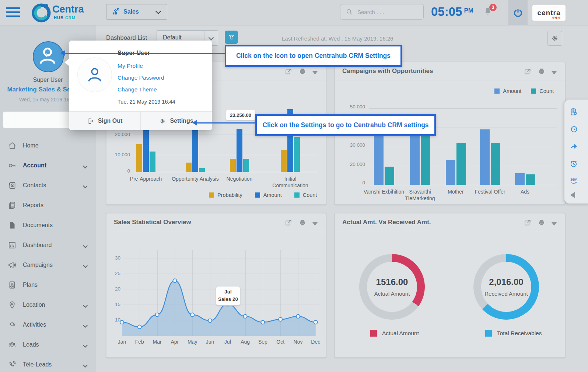 The height and width of the screenshot is (372, 588). I want to click on legend-label: Count, so click(547, 91).